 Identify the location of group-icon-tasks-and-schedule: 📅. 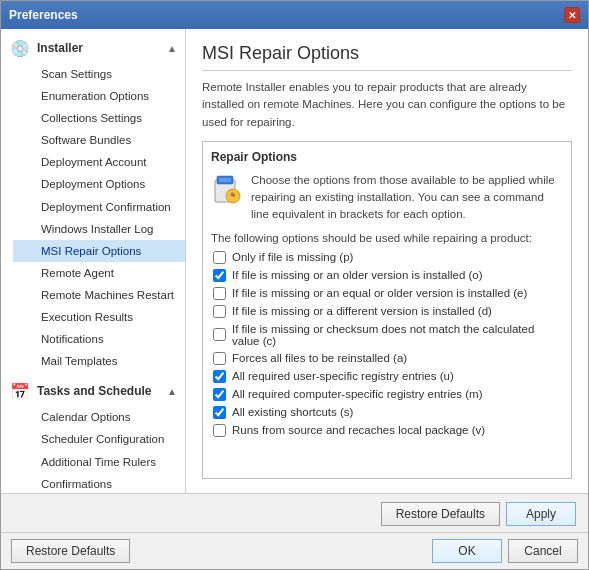
(20, 391).